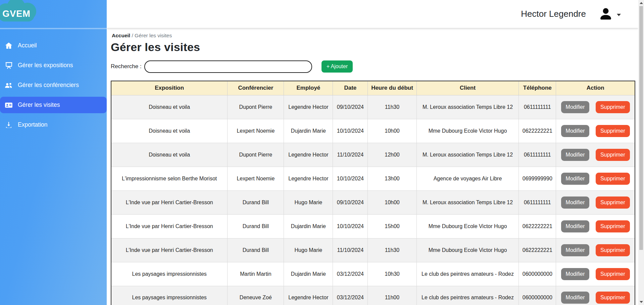 Image resolution: width=644 pixels, height=305 pixels. Describe the element at coordinates (27, 46) in the screenshot. I see `sidebar-item-label: Accueil` at that location.